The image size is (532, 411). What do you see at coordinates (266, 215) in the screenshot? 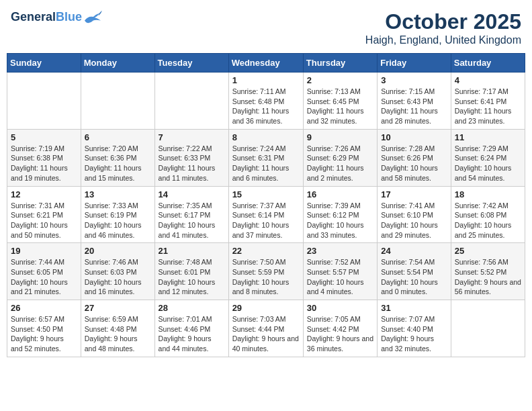
I see `calendar-cell: 15Sunrise: 7:37 AM Sunset: 6:14 PM Dayli…` at bounding box center [266, 215].